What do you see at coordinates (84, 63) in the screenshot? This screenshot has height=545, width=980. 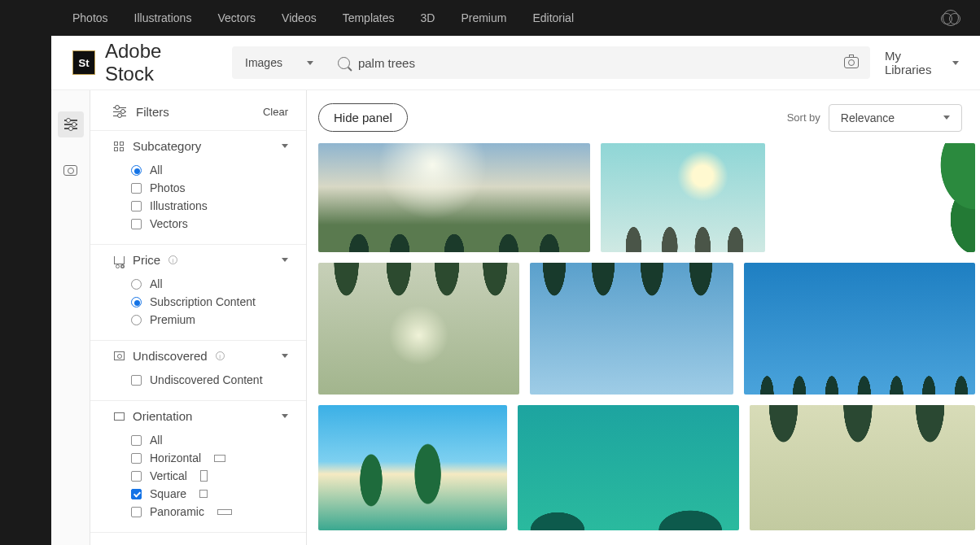 I see `brand-logo-icon: St` at bounding box center [84, 63].